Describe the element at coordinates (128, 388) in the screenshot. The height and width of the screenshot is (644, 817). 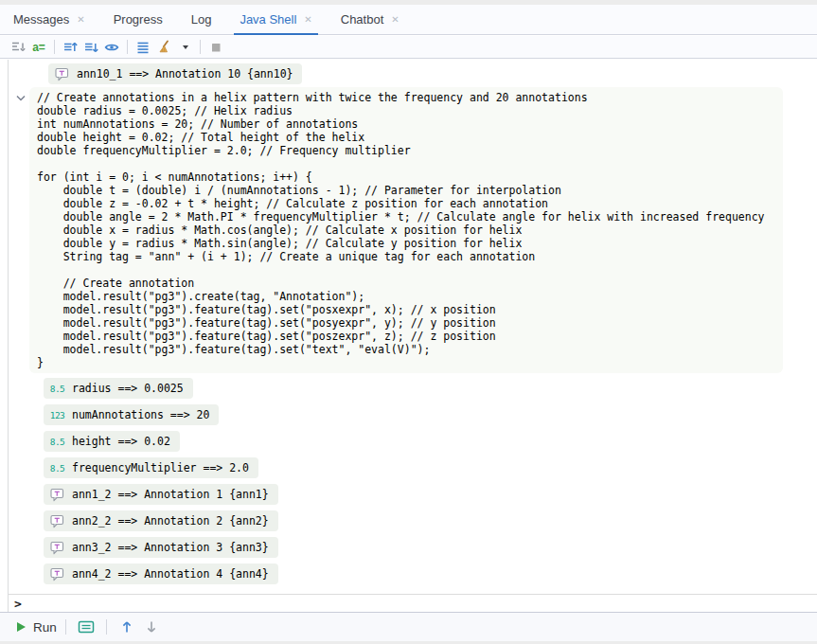
I see `result-text: radius ==> 0.0025` at that location.